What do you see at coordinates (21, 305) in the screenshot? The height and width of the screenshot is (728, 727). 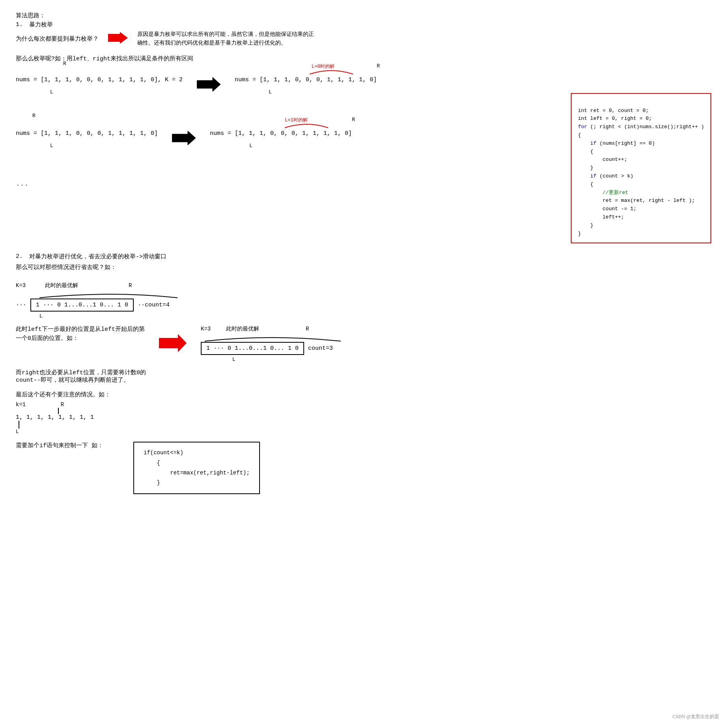 I see `dots-before: ···` at bounding box center [21, 305].